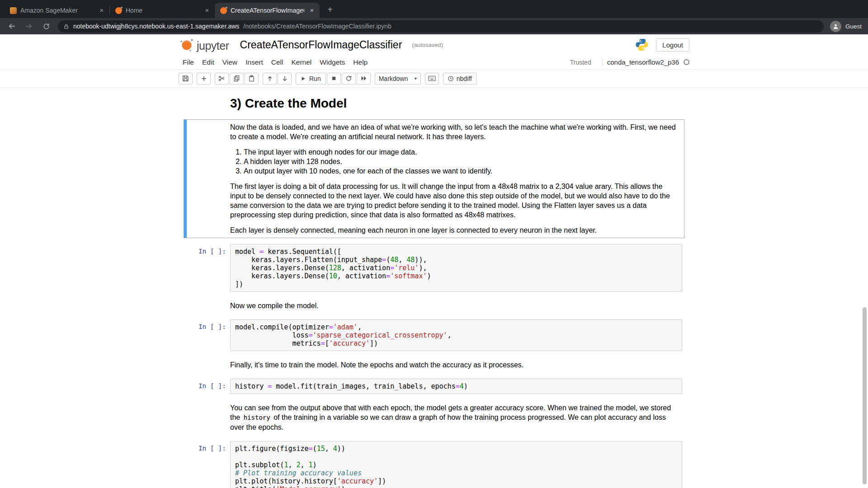  I want to click on notebook-title: CreateATensorFlowImageClassifier, so click(321, 45).